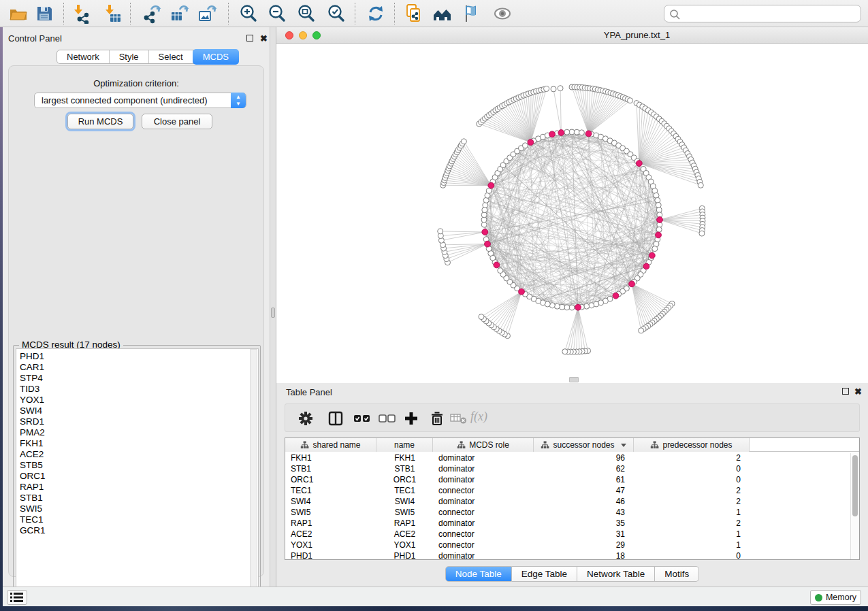 The height and width of the screenshot is (611, 868). I want to click on list-item: SWI5, so click(139, 509).